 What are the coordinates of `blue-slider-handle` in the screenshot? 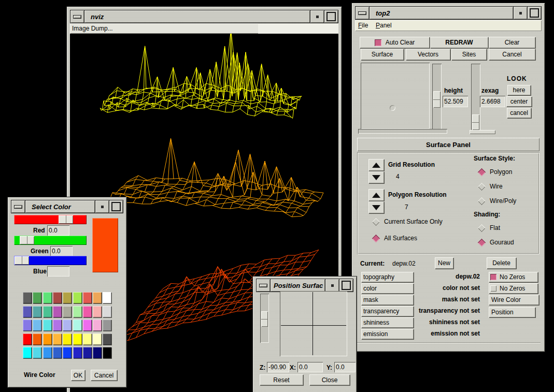 It's located at (22, 260).